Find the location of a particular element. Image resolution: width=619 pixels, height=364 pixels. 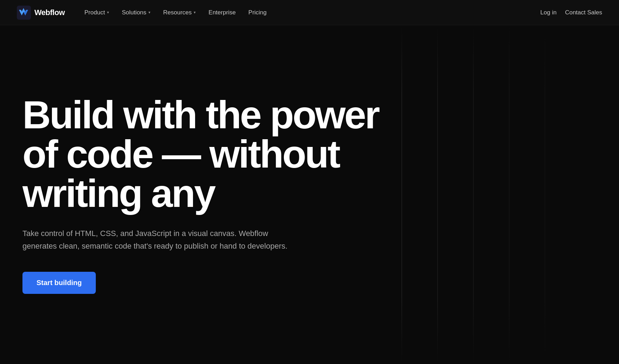

nav-product-label: Product is located at coordinates (95, 13).